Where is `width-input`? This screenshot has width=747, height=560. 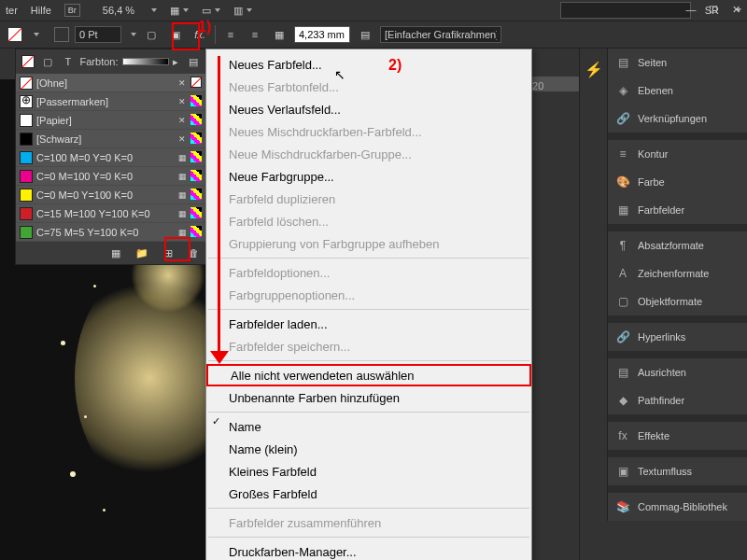
width-input is located at coordinates (322, 35).